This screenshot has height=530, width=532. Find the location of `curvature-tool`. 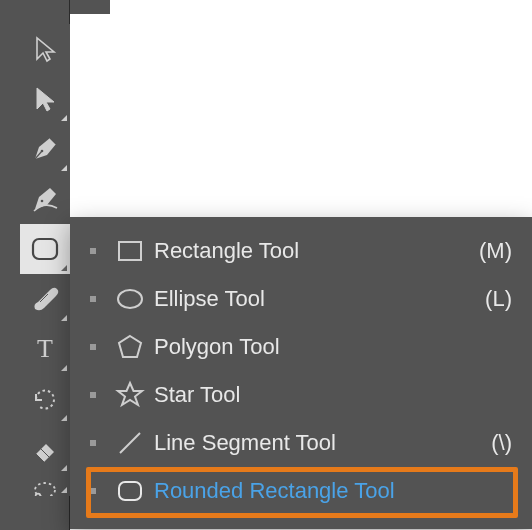

curvature-tool is located at coordinates (45, 199).